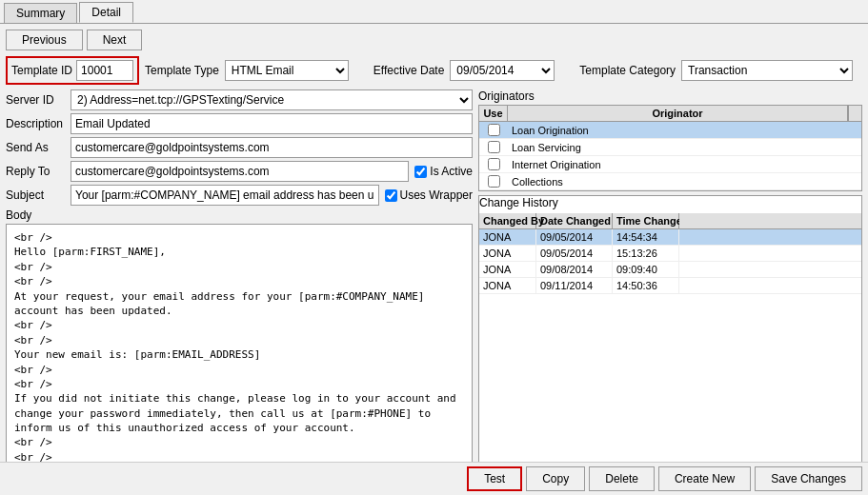 Image resolution: width=868 pixels, height=495 pixels. Describe the element at coordinates (272, 100) in the screenshot. I see `server-id-select: 2) Address=net.tcp://GPSTexting/Service` at that location.